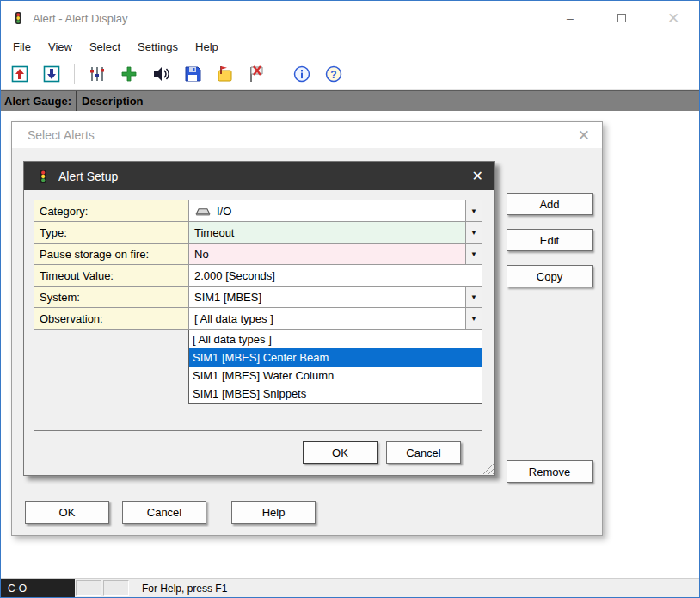  Describe the element at coordinates (334, 74) in the screenshot. I see `help-button: ?` at that location.